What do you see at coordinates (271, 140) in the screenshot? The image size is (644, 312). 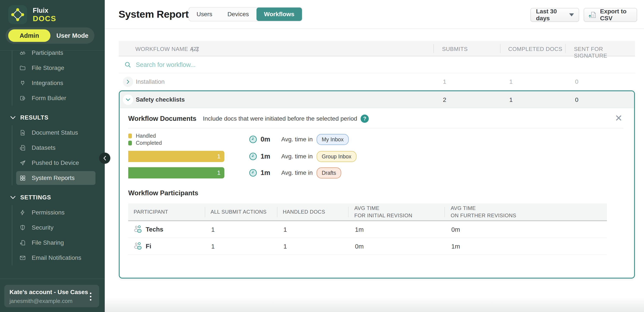 I see `metric-time: 0m` at bounding box center [271, 140].